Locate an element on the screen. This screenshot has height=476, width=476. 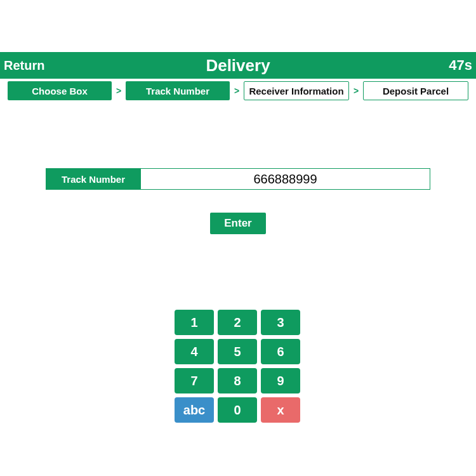
key-6: 6 is located at coordinates (281, 352).